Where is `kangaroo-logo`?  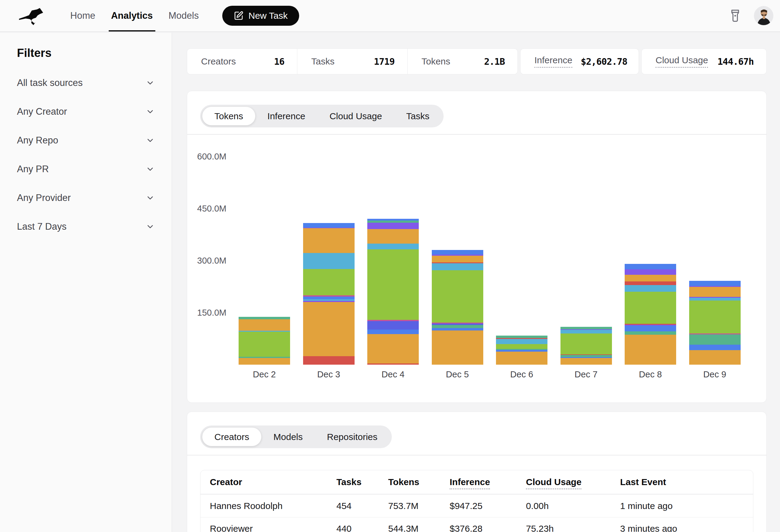 kangaroo-logo is located at coordinates (32, 16).